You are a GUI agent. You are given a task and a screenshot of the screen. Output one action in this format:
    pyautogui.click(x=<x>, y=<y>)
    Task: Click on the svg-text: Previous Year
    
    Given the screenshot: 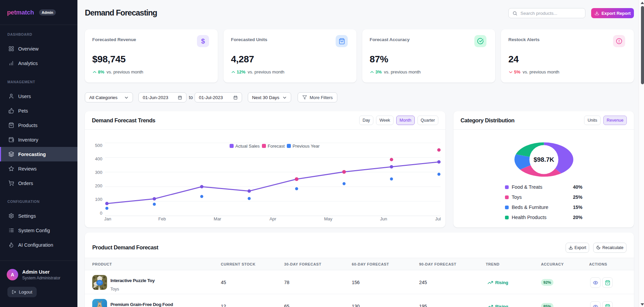 What is the action you would take?
    pyautogui.click(x=306, y=146)
    